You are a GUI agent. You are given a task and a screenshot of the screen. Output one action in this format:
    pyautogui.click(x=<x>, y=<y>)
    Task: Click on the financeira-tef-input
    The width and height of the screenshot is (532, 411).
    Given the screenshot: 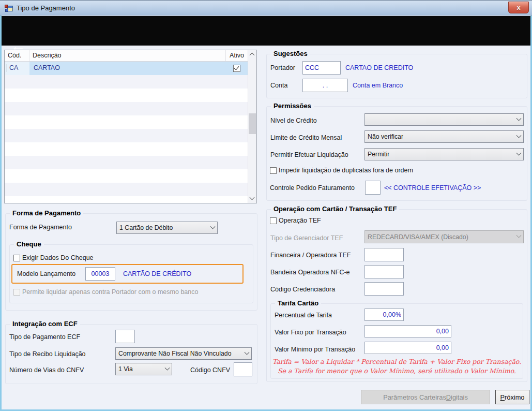 What is the action you would take?
    pyautogui.click(x=384, y=255)
    